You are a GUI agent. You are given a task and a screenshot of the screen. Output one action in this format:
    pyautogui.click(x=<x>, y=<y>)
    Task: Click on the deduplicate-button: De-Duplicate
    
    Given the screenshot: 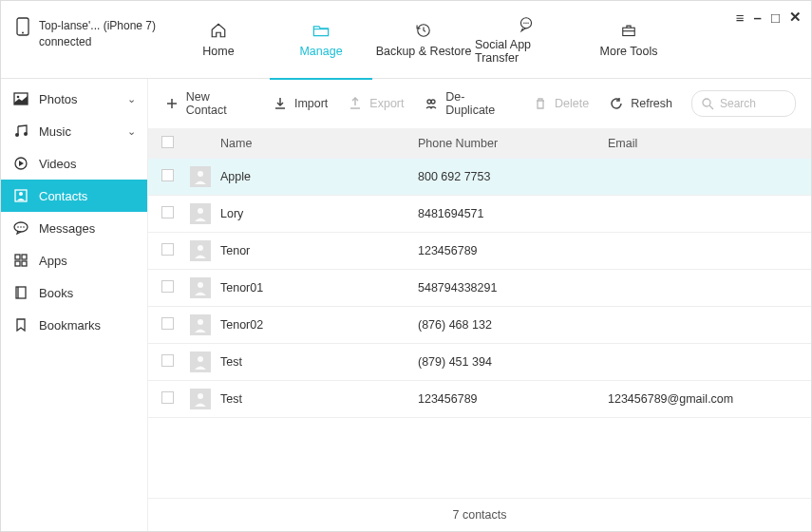 What is the action you would take?
    pyautogui.click(x=467, y=104)
    